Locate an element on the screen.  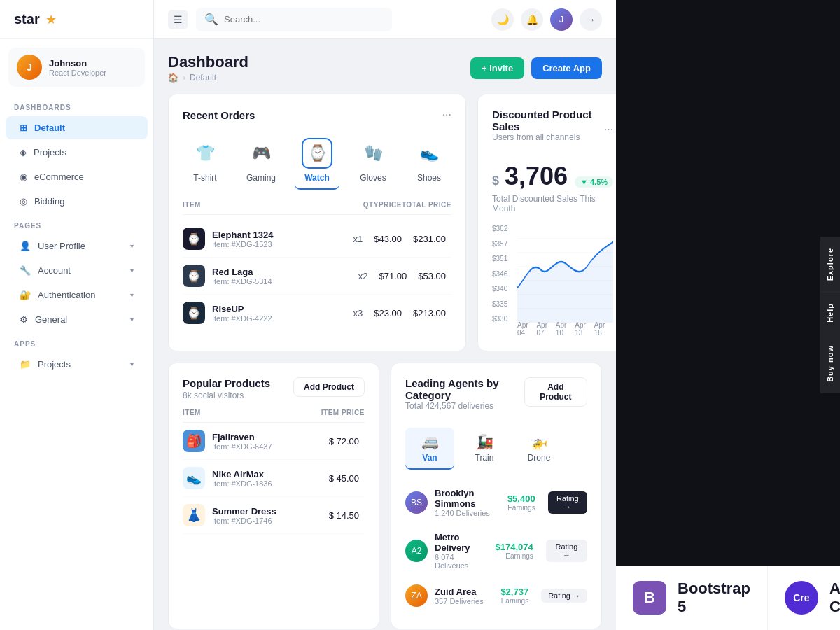
table-row: ⌚ RiseUP Item: #XDG-4222 x3 $23.00 $213.… is located at coordinates (317, 313).